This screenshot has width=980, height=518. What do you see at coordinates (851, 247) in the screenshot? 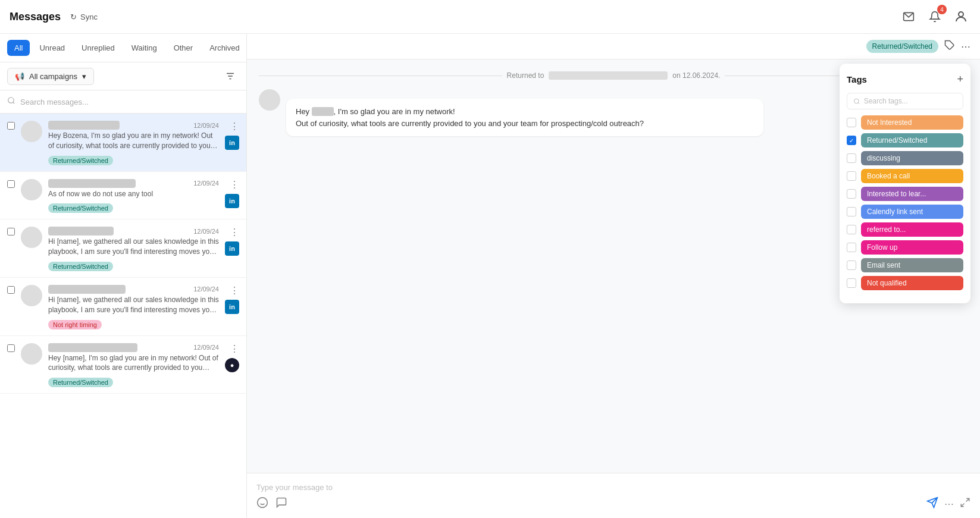
I see `tag-checkbox-follow-up` at bounding box center [851, 247].